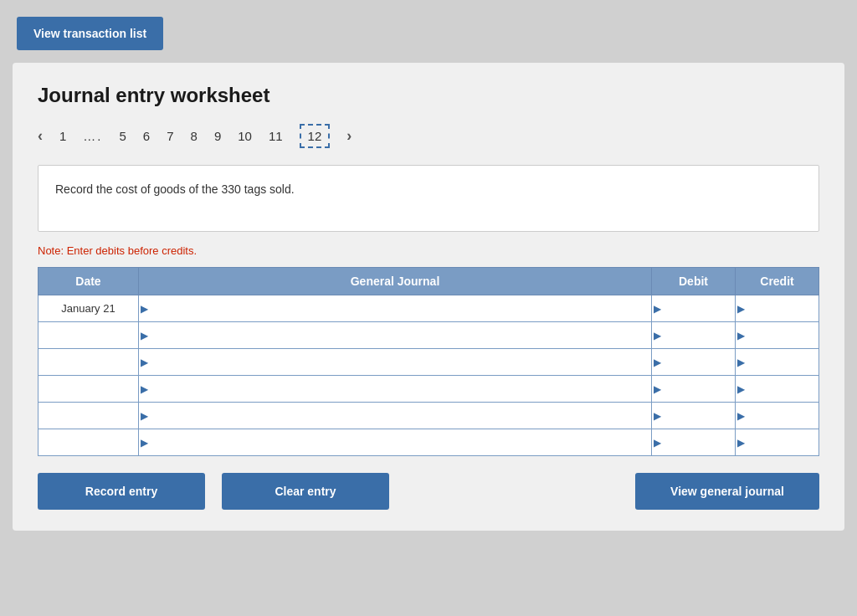 Image resolution: width=857 pixels, height=616 pixels. I want to click on page-8: 8, so click(194, 136).